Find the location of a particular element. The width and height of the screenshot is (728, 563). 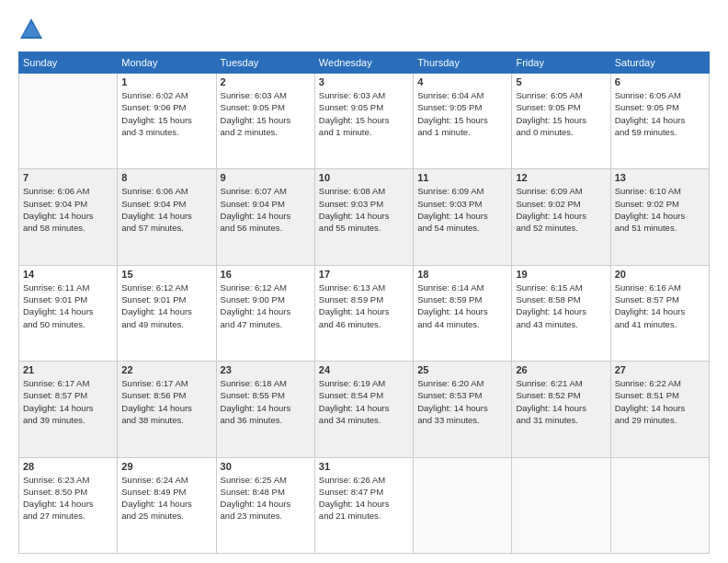

calendar-day-cell: 16Sunrise: 6:12 AM Sunset: 9:00 PM Dayli… is located at coordinates (265, 313).